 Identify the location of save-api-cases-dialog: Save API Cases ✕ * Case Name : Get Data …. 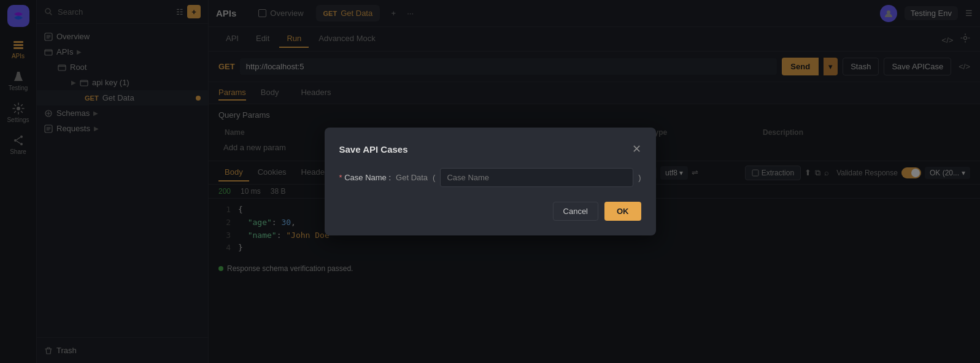
(490, 182).